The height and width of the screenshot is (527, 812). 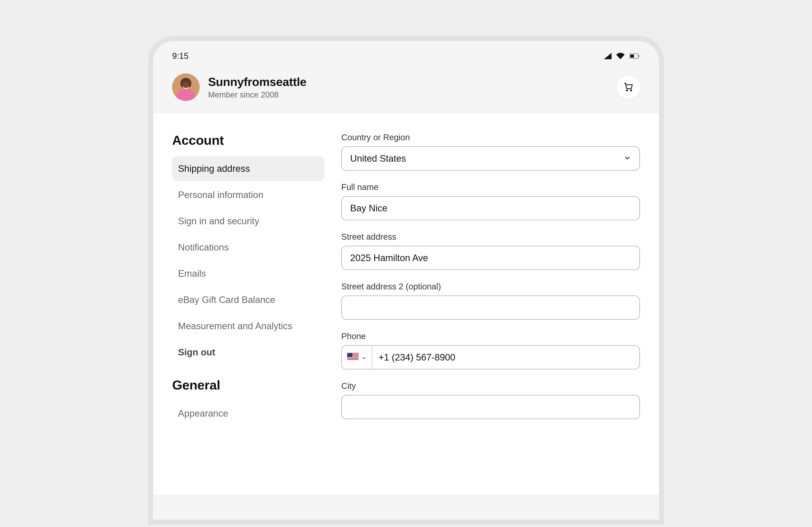 What do you see at coordinates (635, 56) in the screenshot?
I see `battery-icon` at bounding box center [635, 56].